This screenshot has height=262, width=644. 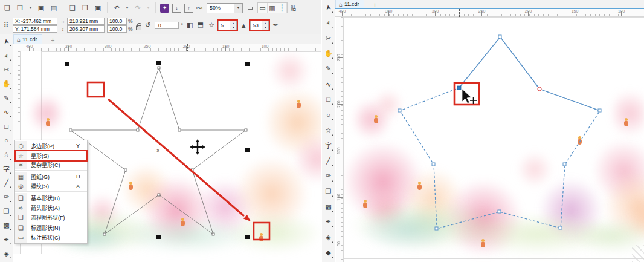 What do you see at coordinates (51, 156) in the screenshot?
I see `menu-item-star: ☆ 星形(S)` at bounding box center [51, 156].